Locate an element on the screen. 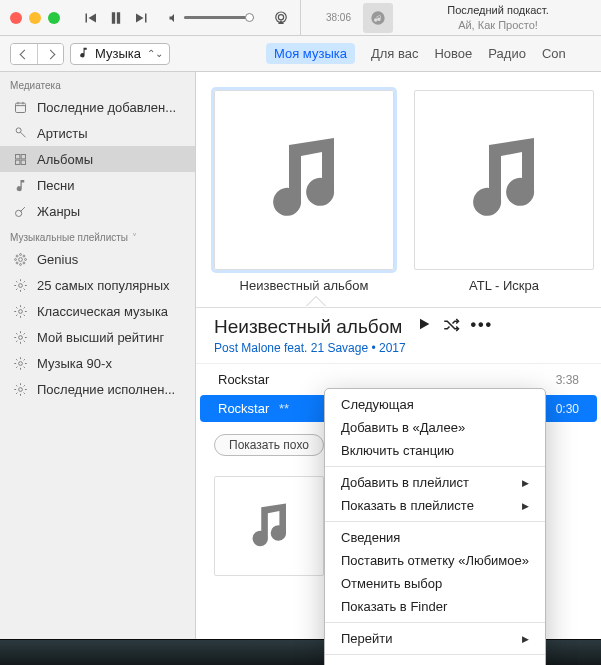  sidebar-item-classical: Классическая музыка is located at coordinates (98, 311).